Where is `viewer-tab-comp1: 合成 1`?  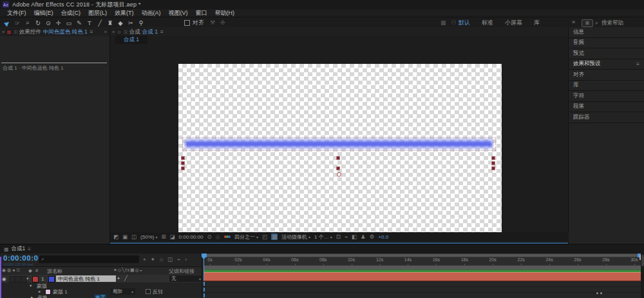
viewer-tab-comp1: 合成 1 is located at coordinates (131, 40).